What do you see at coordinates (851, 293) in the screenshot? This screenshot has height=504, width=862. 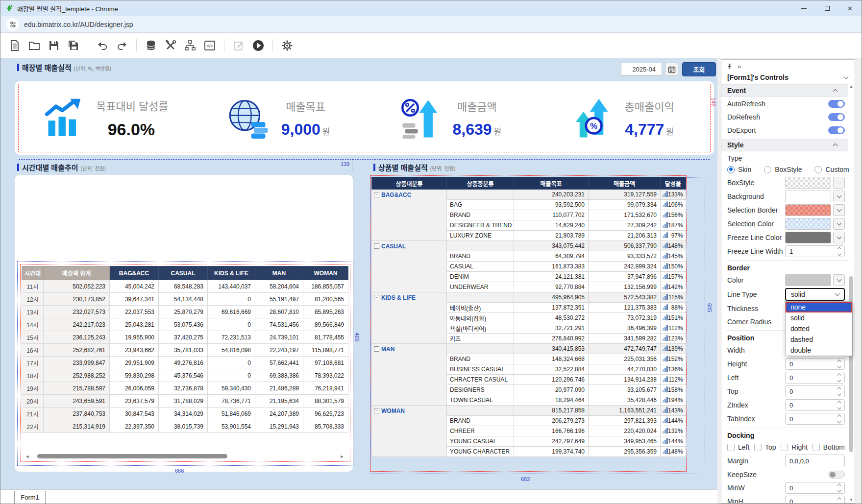 I see `panel-scrollbar: ▲ ▼` at bounding box center [851, 293].